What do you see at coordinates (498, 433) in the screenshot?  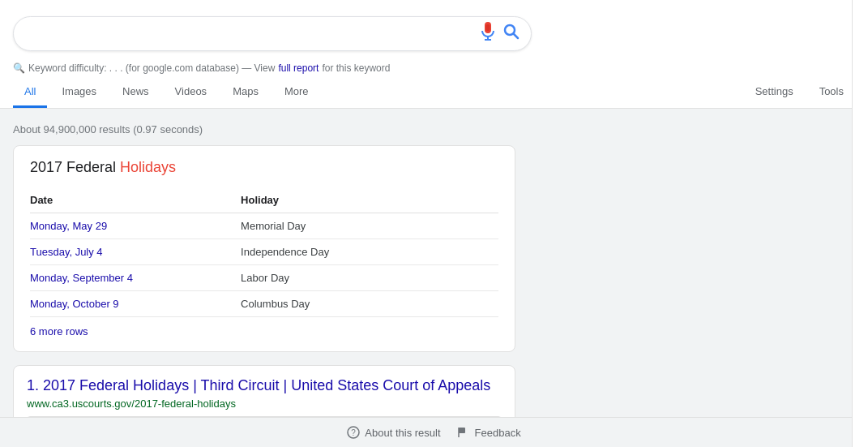 I see `feedback-label: Feedback` at bounding box center [498, 433].